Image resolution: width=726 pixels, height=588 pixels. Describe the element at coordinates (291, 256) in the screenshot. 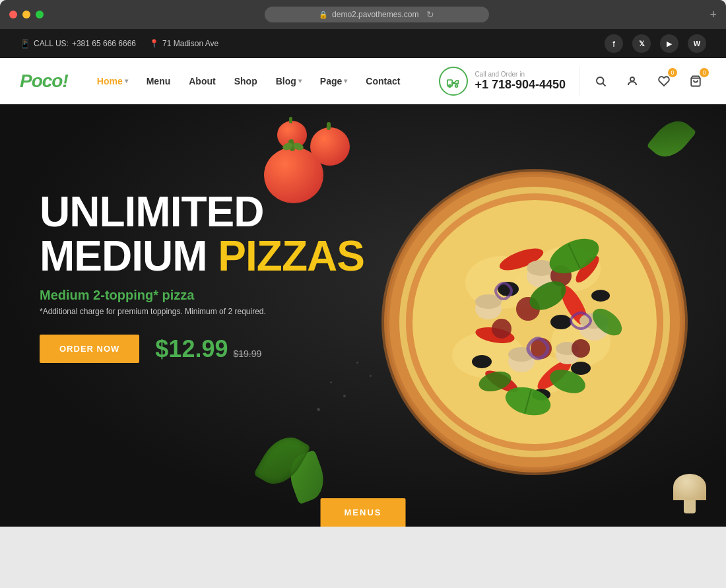

I see `headline-pizzas: PIZZAS` at that location.